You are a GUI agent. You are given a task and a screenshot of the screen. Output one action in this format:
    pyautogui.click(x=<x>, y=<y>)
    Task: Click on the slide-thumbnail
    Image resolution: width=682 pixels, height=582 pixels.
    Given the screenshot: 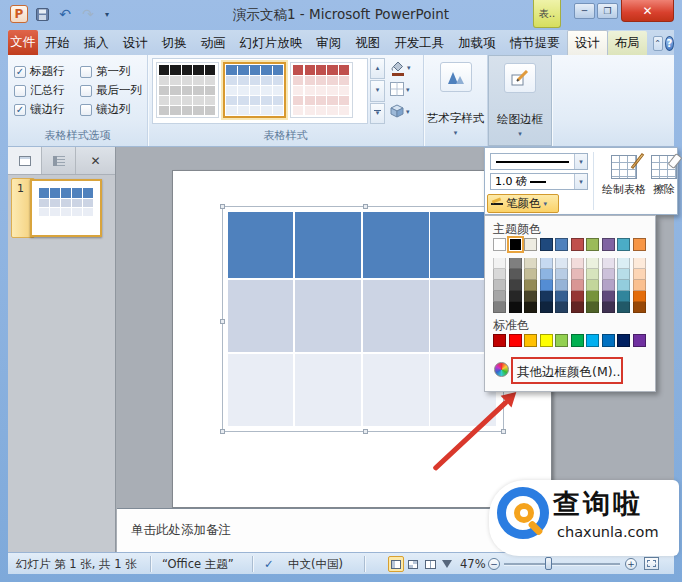 What is the action you would take?
    pyautogui.click(x=66, y=208)
    